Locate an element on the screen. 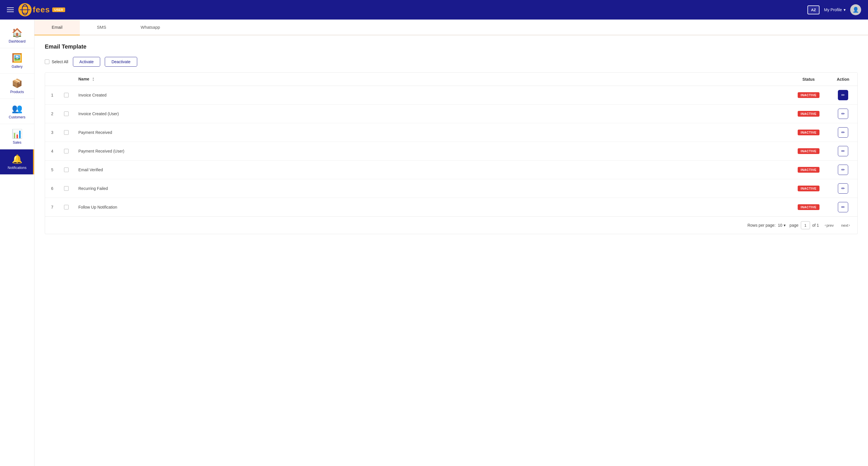 The width and height of the screenshot is (868, 466). row-name: Invoice Created is located at coordinates (431, 95).